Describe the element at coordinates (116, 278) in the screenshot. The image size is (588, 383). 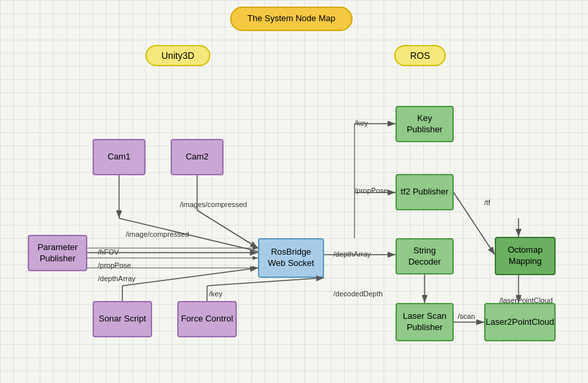
I see `label-deptharray-left: /depthArray` at that location.